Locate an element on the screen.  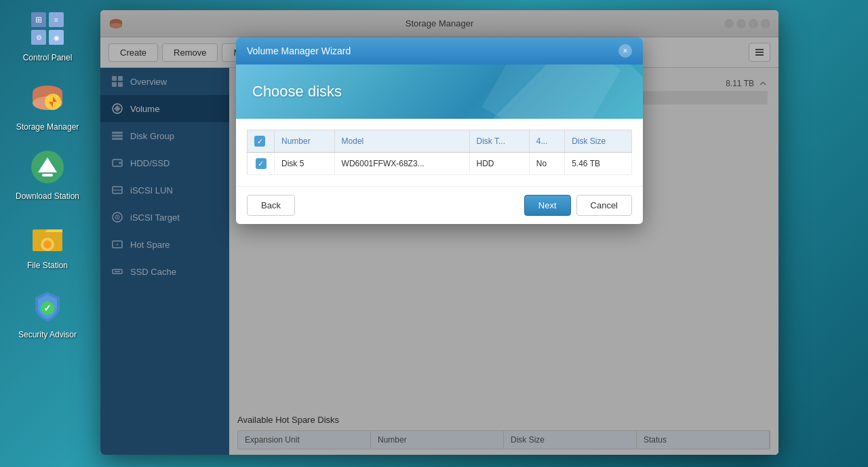
disk-model: WD6001FFWX-68Z3... is located at coordinates (401, 164).